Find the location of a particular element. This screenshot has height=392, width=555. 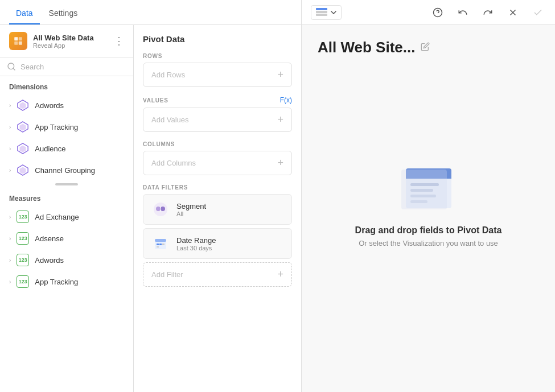

edit-title-icon is located at coordinates (425, 48).